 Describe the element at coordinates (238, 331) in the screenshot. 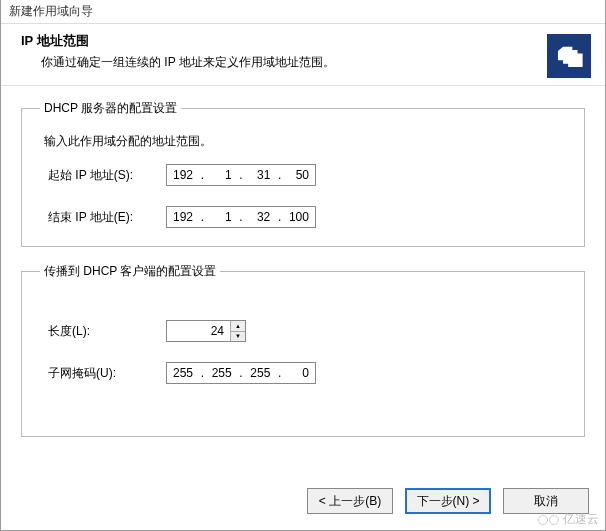

I see `spinner-buttons: ▲ ▼` at that location.